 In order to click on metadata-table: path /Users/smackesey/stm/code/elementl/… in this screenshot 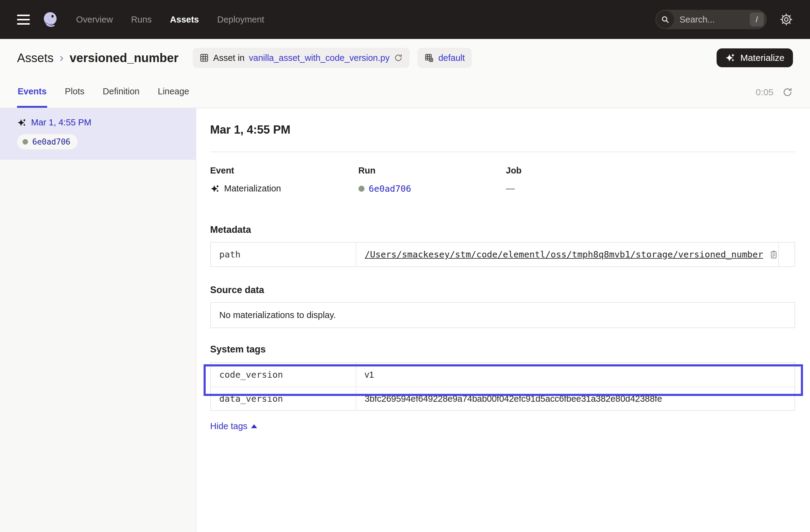, I will do `click(503, 255)`.